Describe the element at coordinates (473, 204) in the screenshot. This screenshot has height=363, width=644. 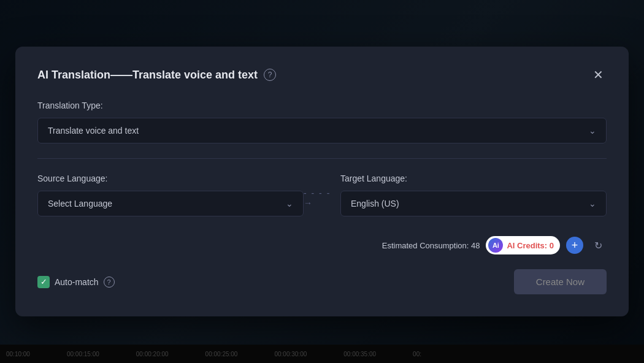
I see `target-language-dropdown: English (US) ⌄` at that location.